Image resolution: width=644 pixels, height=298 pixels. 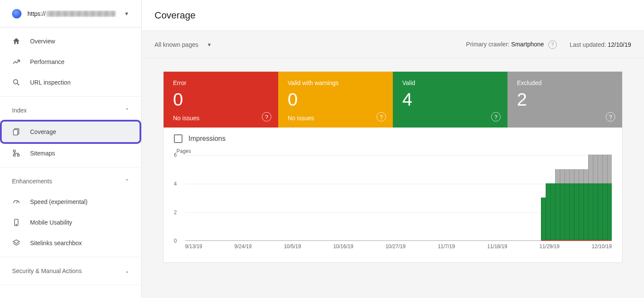 I want to click on stat-valid-with-warnings: Valid with warnings 0 No issues ?, so click(x=336, y=100).